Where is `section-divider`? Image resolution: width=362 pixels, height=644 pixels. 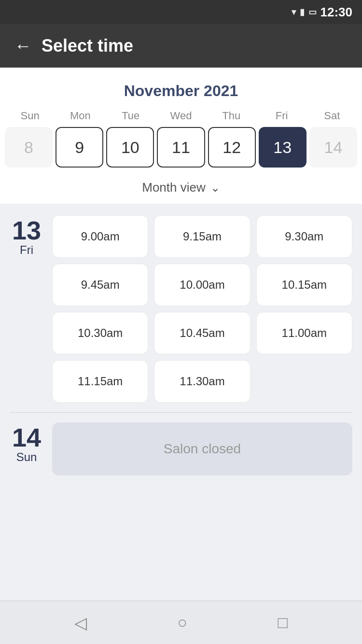 section-divider is located at coordinates (181, 412).